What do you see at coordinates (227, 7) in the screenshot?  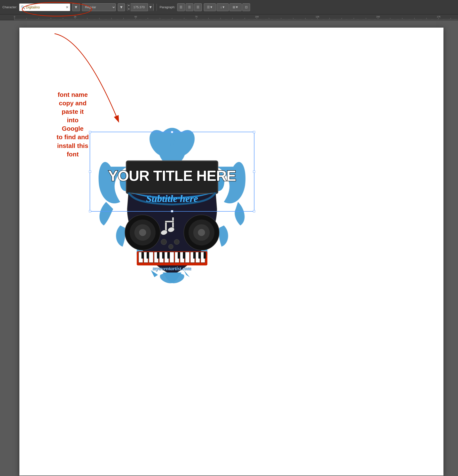 I see `list-group: ☰ ▼ ↕ ▼ ⊞ ▼ ⊡` at bounding box center [227, 7].